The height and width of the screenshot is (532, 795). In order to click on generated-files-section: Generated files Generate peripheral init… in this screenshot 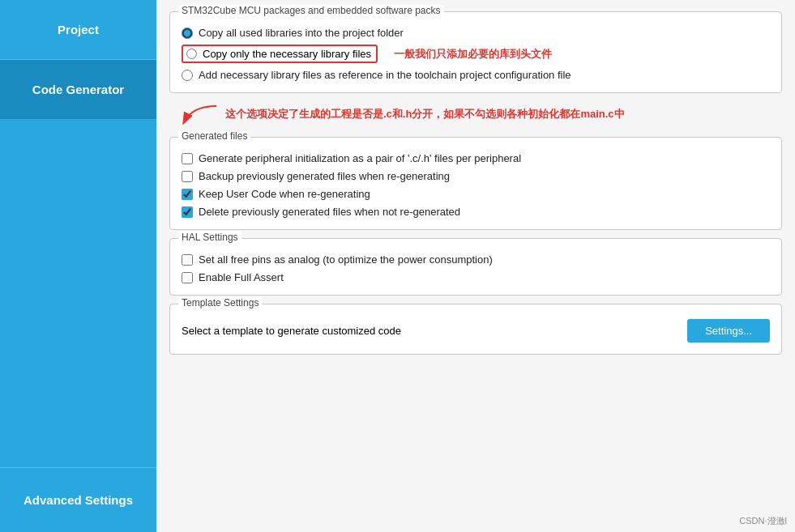, I will do `click(476, 183)`.